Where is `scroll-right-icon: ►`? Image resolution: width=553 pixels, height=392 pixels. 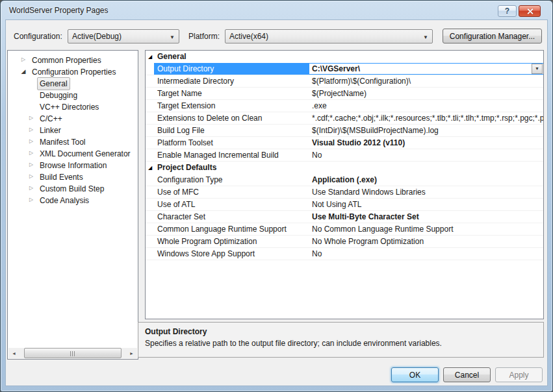
scroll-right-icon: ► is located at coordinates (131, 353).